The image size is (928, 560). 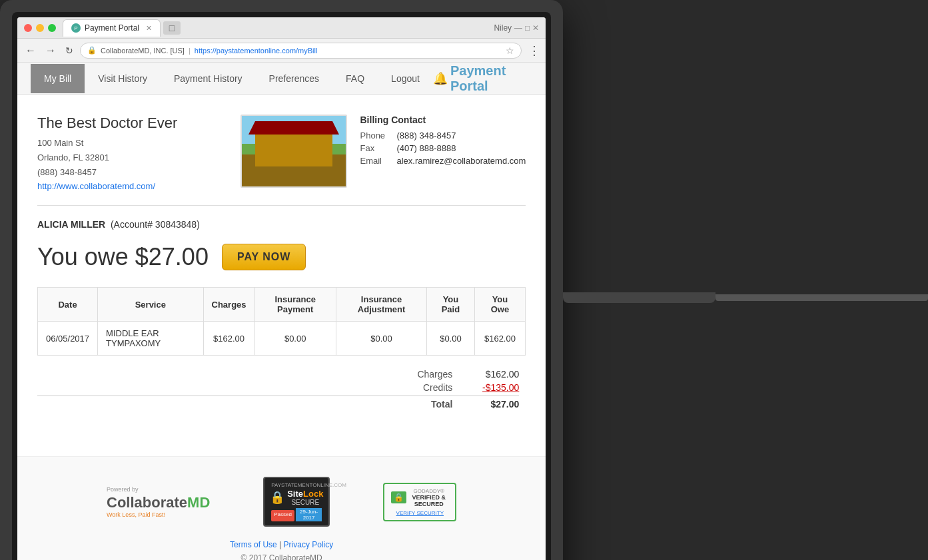 What do you see at coordinates (450, 305) in the screenshot?
I see `col-you-paid: You Paid` at bounding box center [450, 305].